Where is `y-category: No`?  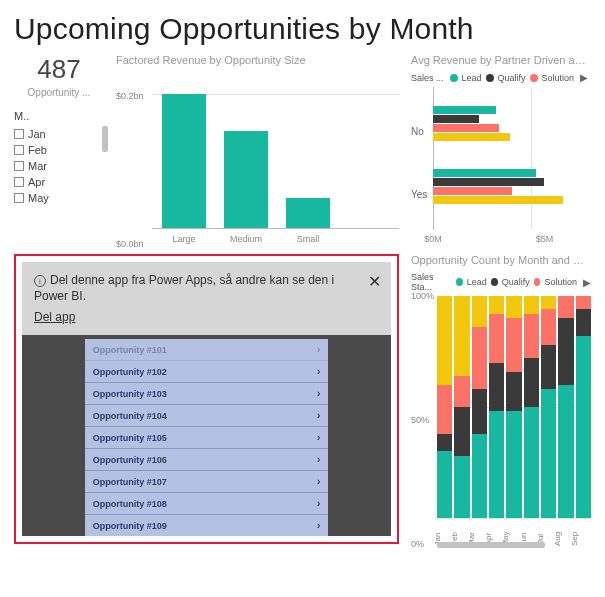 y-category: No is located at coordinates (418, 130).